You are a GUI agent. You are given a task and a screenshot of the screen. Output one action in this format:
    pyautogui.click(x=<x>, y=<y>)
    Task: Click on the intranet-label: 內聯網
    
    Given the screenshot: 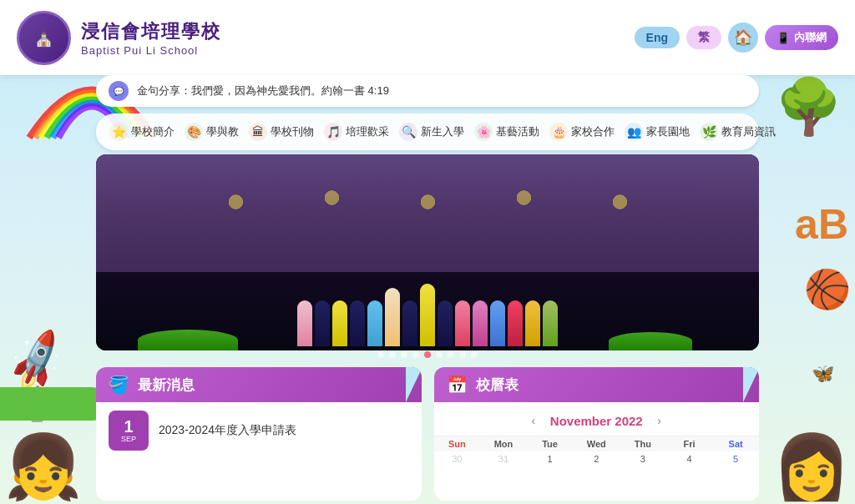 What is the action you would take?
    pyautogui.click(x=810, y=38)
    